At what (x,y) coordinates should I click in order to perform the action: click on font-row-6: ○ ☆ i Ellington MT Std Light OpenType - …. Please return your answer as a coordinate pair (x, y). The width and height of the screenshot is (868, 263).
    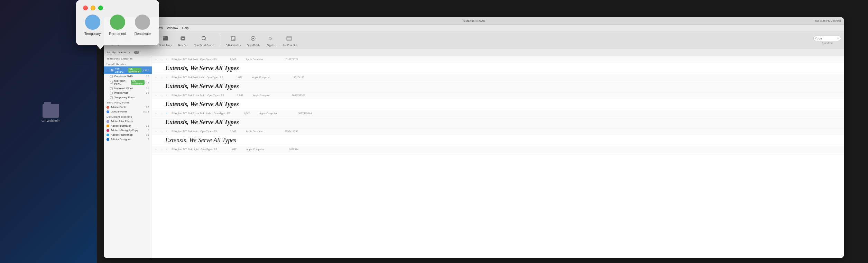
    Looking at the image, I should click on (498, 149).